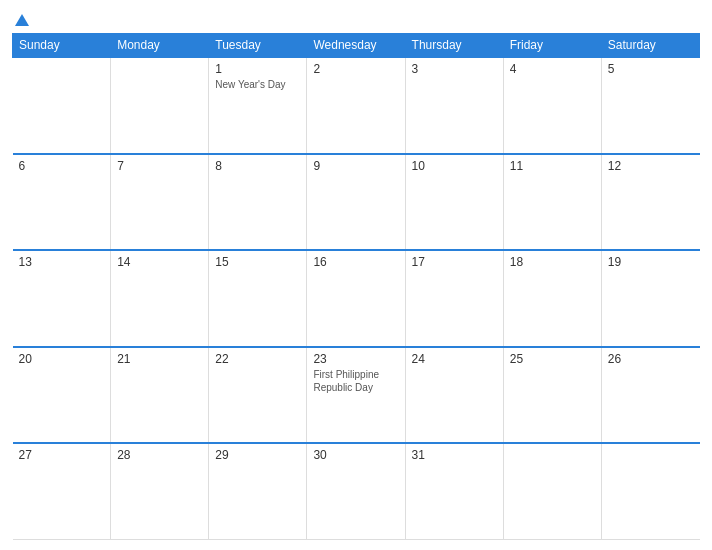  I want to click on day-number: 13, so click(62, 262).